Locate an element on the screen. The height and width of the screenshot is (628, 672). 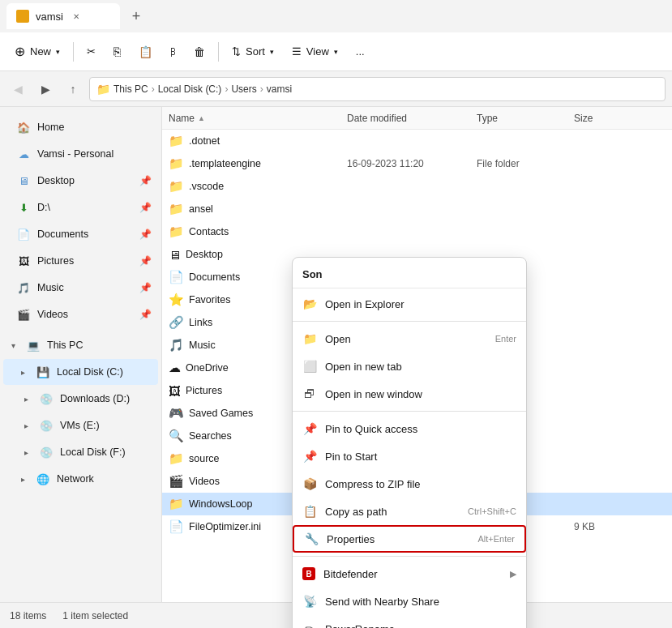
desktop-icon: 🖥 is located at coordinates (24, 181).